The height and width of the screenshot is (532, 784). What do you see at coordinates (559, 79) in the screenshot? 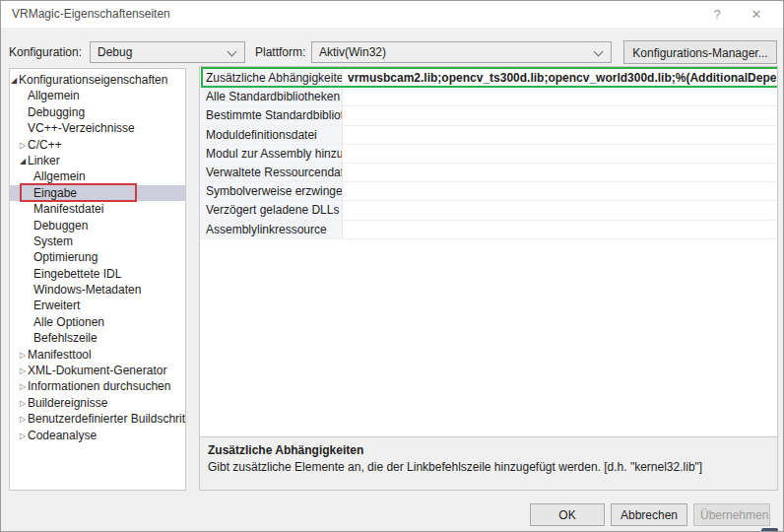
I see `property-value: vrmusbcam2.lib;opencv_ts300d.lib;opencv_…` at bounding box center [559, 79].